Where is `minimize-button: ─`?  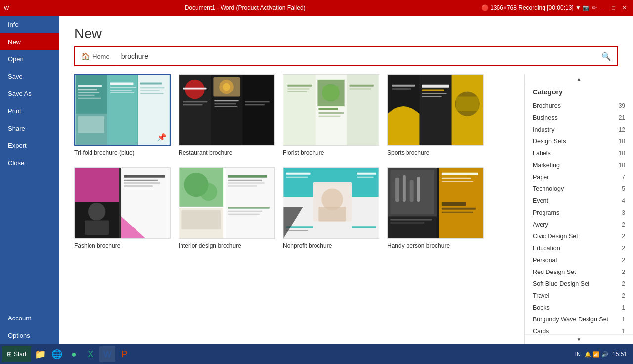 minimize-button: ─ is located at coordinates (603, 8).